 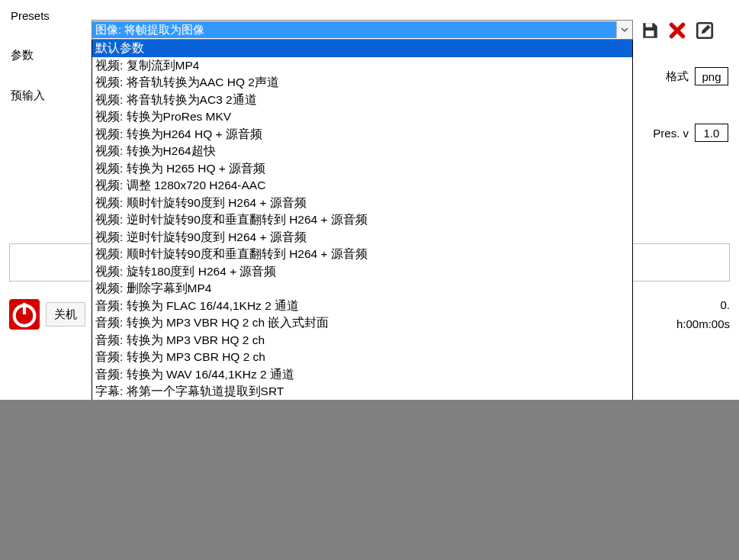 What do you see at coordinates (671, 133) in the screenshot?
I see `presv-label: Pres. v` at bounding box center [671, 133].